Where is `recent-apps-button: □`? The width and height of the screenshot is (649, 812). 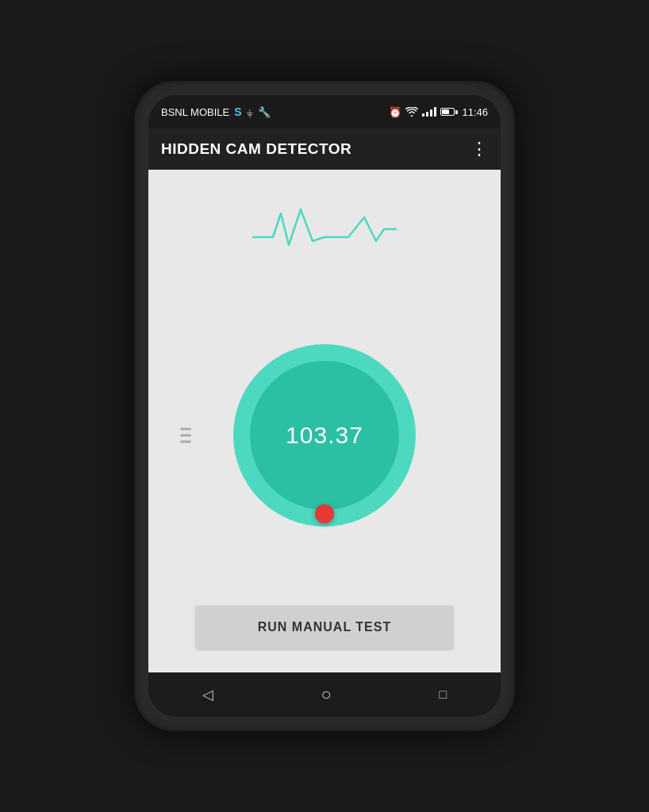 recent-apps-button: □ is located at coordinates (443, 695).